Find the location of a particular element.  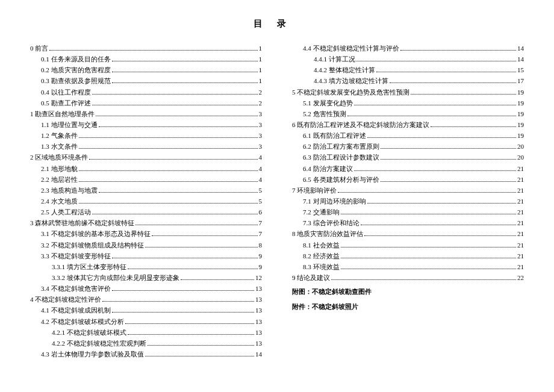

toc-entry-label: 6.3 防治工程设计参数建议 is located at coordinates (341, 157).